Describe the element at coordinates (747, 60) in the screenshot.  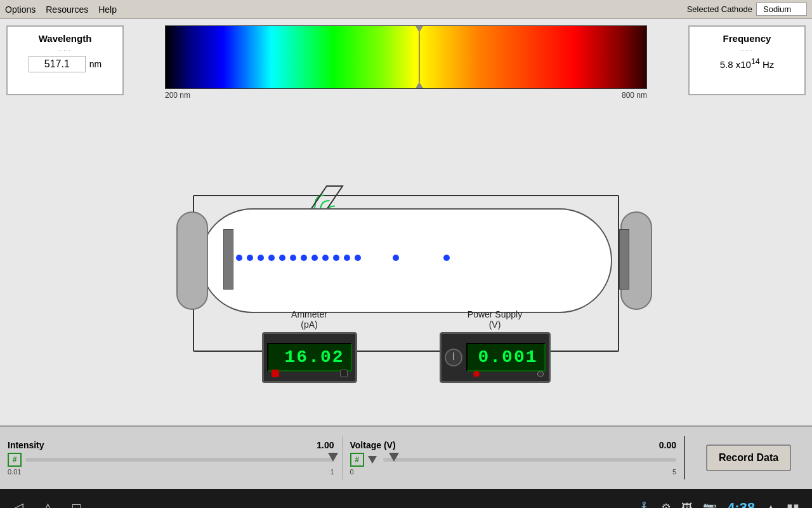
I see `frequency-panel: Frequency ..... 5.8 x1014 Hz` at that location.